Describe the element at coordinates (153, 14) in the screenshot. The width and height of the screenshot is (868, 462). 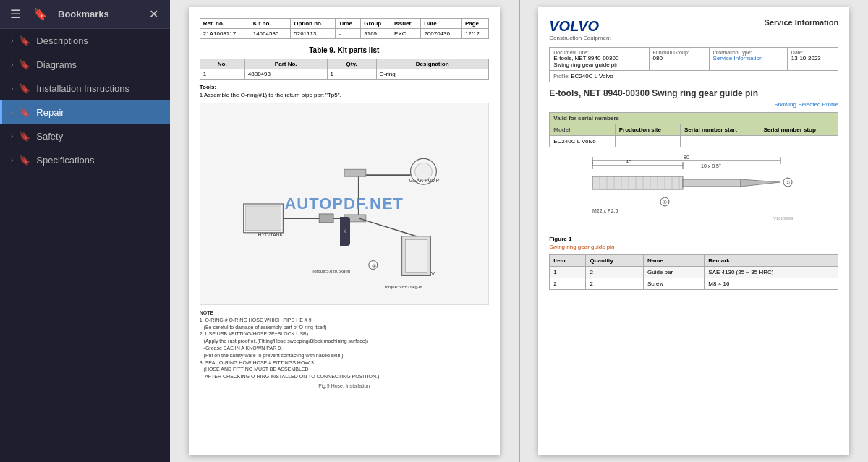
I see `sidebar-close-button: ✕` at that location.